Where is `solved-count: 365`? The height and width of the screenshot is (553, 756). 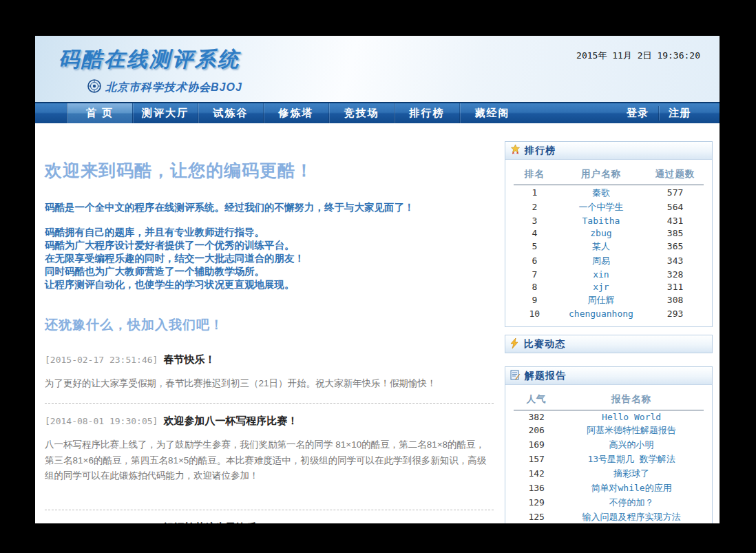 solved-count: 365 is located at coordinates (675, 247).